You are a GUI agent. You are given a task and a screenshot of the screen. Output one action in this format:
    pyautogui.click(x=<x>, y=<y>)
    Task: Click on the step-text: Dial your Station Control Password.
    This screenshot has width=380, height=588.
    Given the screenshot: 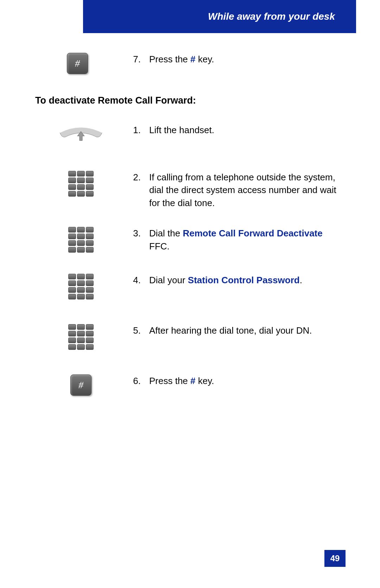 What is the action you would take?
    pyautogui.click(x=247, y=280)
    